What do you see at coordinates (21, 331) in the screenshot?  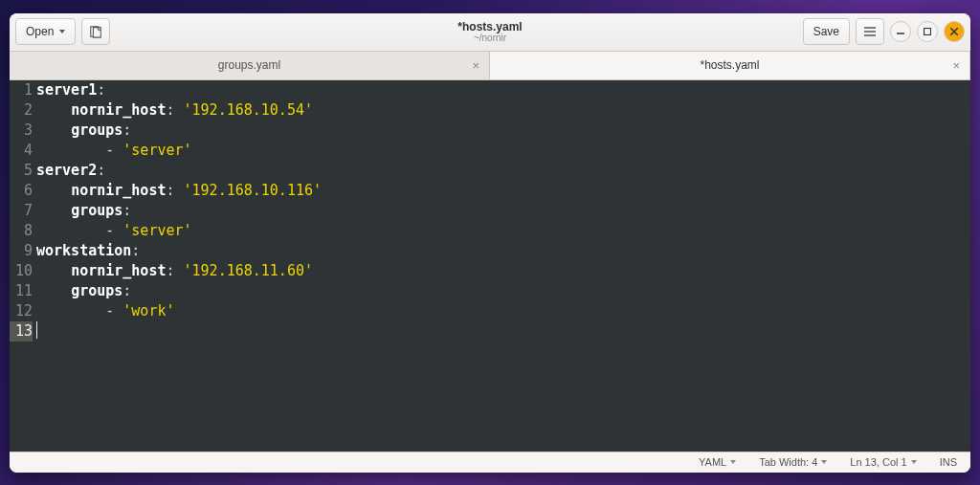 I see `line-number: 13` at bounding box center [21, 331].